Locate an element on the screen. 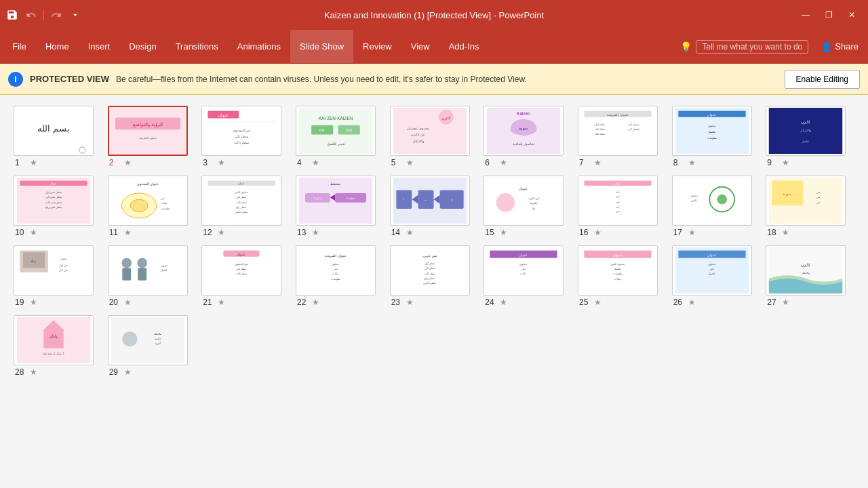 This screenshot has height=488, width=868. slide-info-27: 27 ★ is located at coordinates (777, 302).